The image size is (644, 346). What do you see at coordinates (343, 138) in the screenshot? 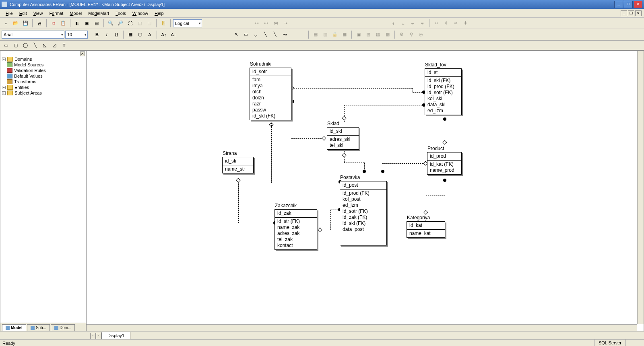
I see `entity-sklad: Sklad id_skl adres_skl tel_skl` at bounding box center [343, 138].